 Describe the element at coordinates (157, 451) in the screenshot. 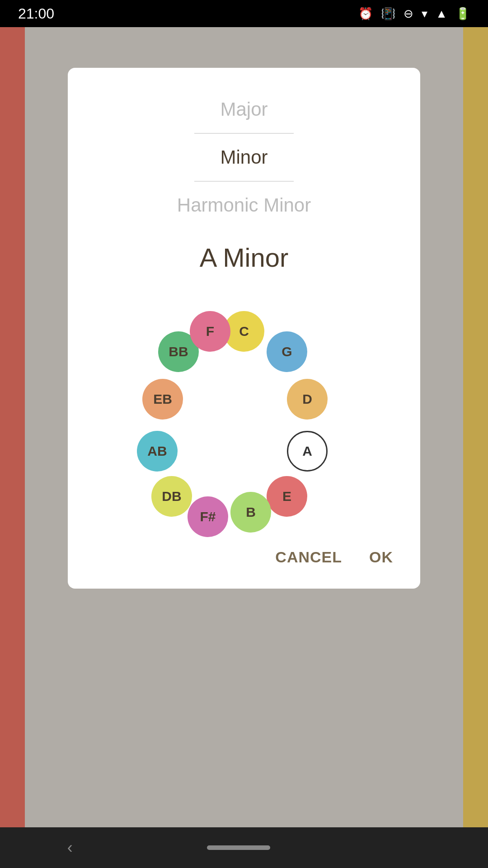

I see `note-ab: AB` at that location.